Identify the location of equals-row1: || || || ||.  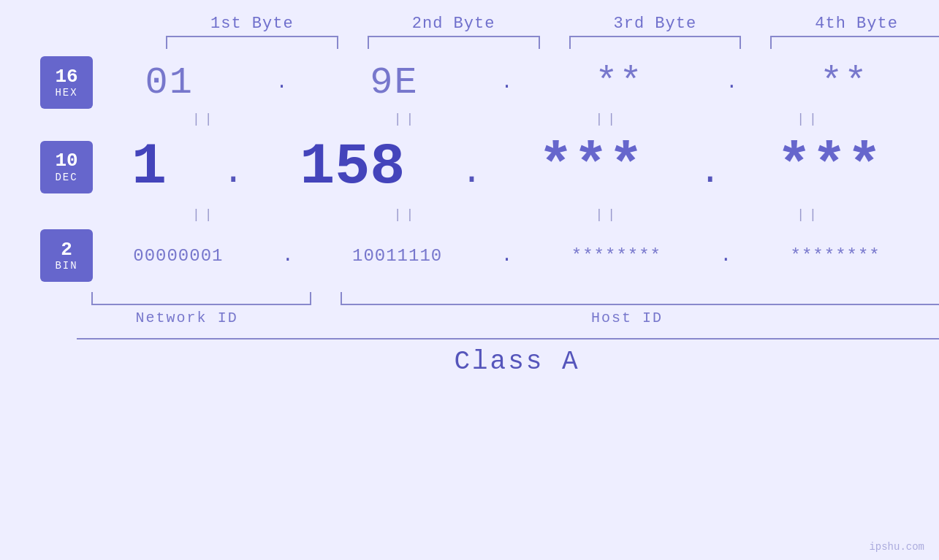
(469, 119).